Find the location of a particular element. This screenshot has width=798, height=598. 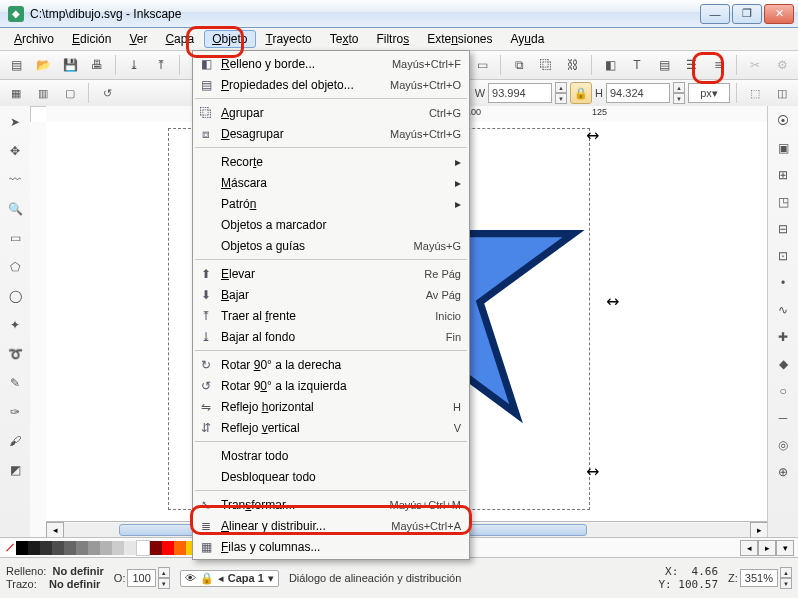

export-icon: ⤒ is located at coordinates (161, 65).